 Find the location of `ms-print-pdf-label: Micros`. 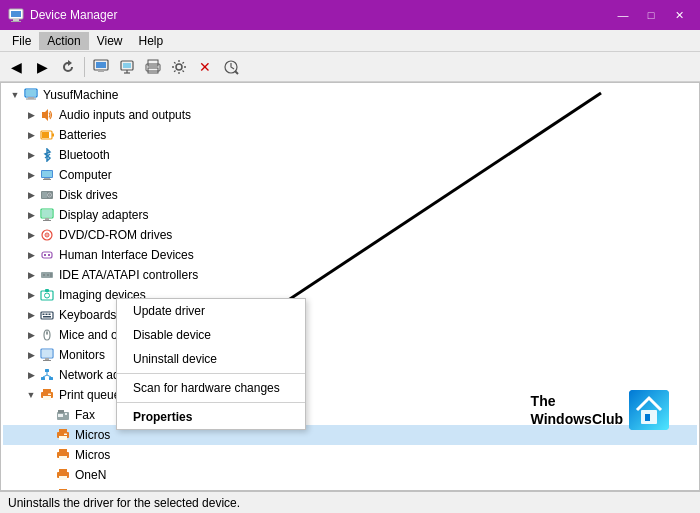

ms-print-pdf-label: Micros is located at coordinates (92, 435).